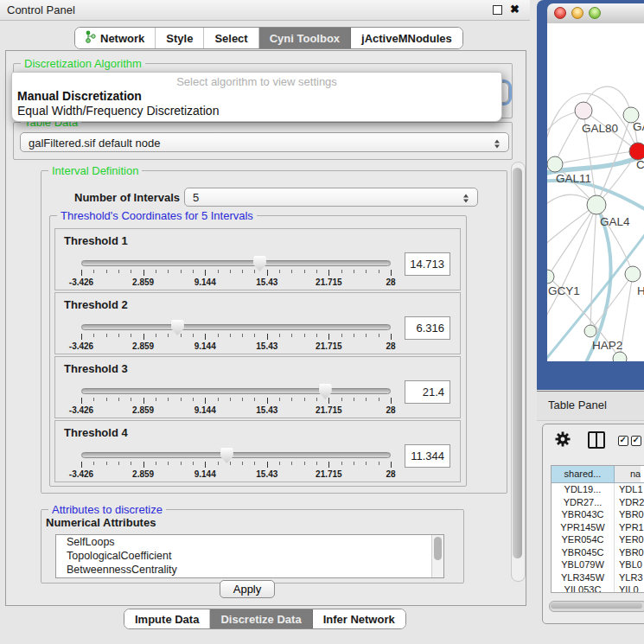 This screenshot has height=644, width=644. What do you see at coordinates (406, 38) in the screenshot?
I see `tab-jactivemnodules: jActiveMNodules` at bounding box center [406, 38].